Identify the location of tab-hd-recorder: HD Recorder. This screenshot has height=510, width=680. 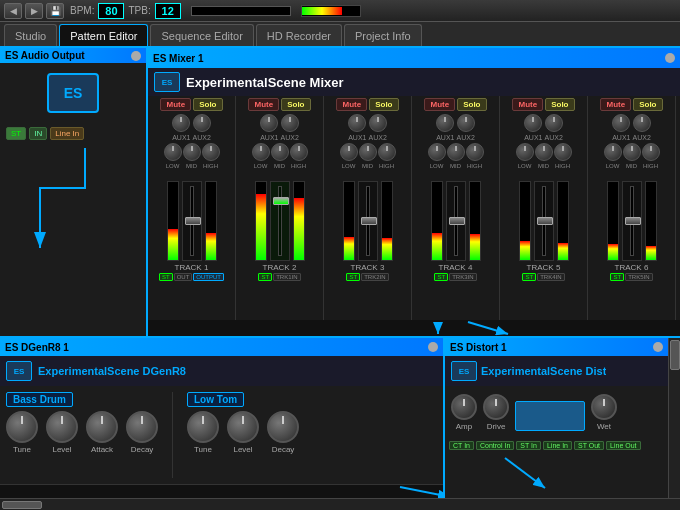
(299, 35).